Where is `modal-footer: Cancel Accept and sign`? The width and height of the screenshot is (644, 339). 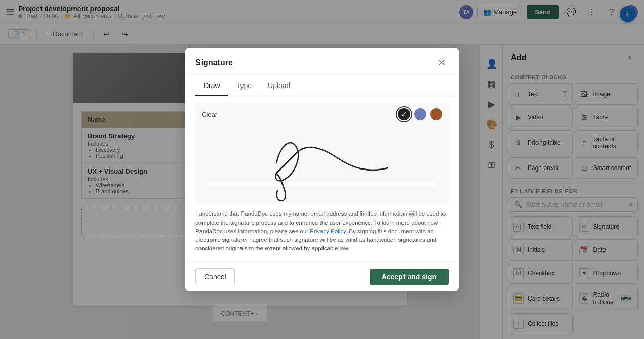
modal-footer: Cancel Accept and sign is located at coordinates (322, 276).